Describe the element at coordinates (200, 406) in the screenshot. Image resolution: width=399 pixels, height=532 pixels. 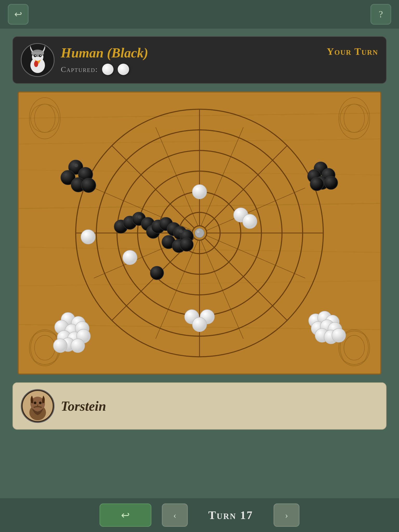
I see `opponent-panel: Torstein` at that location.